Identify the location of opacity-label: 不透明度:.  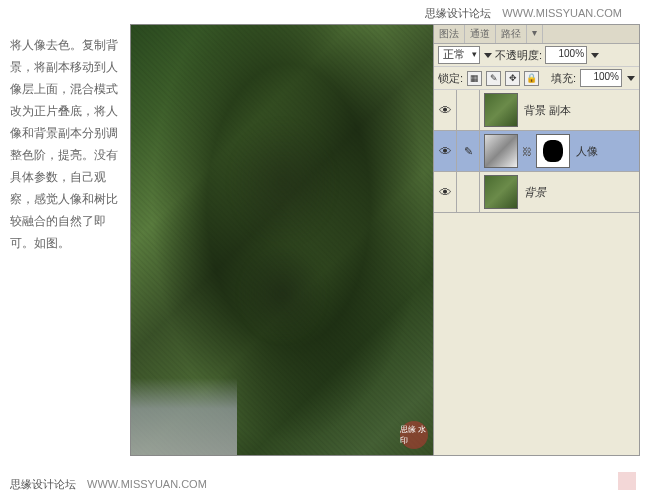
(518, 56).